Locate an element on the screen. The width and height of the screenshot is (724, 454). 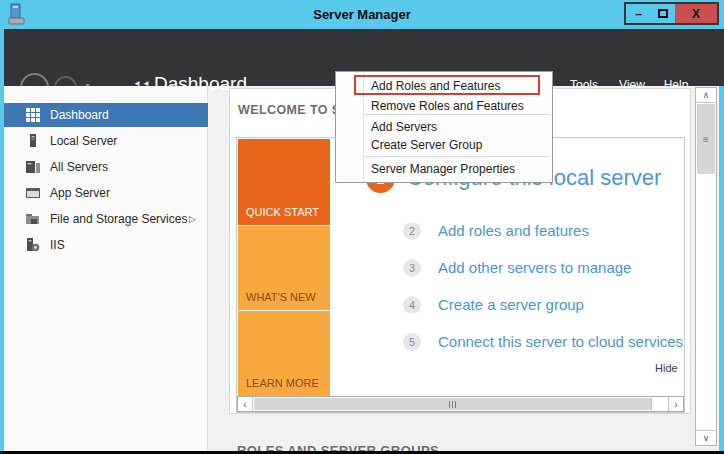
step-3-number: 3 is located at coordinates (412, 268).